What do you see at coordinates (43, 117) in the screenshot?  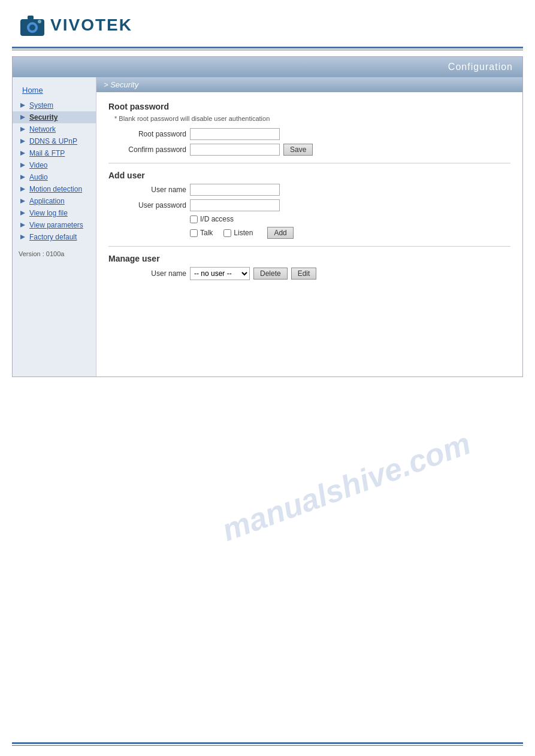 I see `sidebar-label-security: Security` at bounding box center [43, 117].